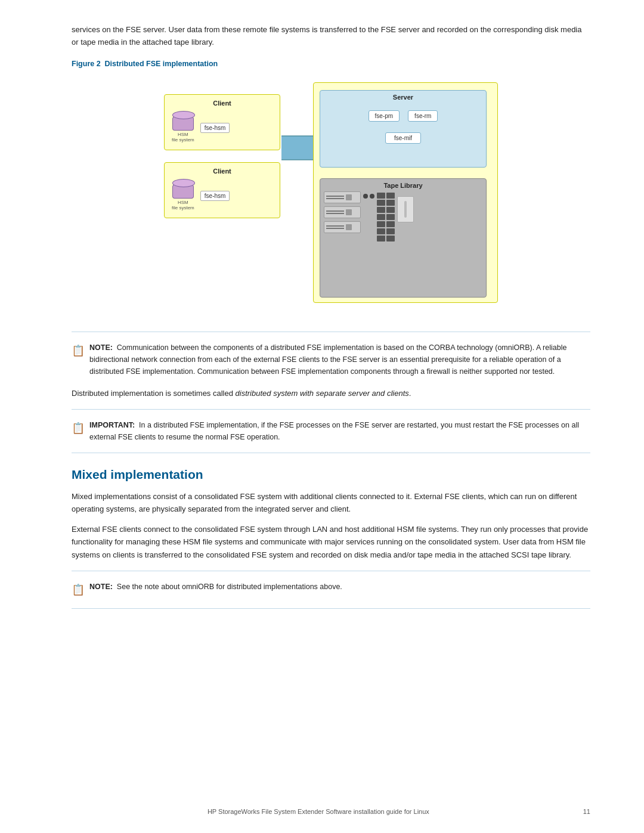 The image size is (644, 833). I want to click on process-mif: fse-mif, so click(403, 138).